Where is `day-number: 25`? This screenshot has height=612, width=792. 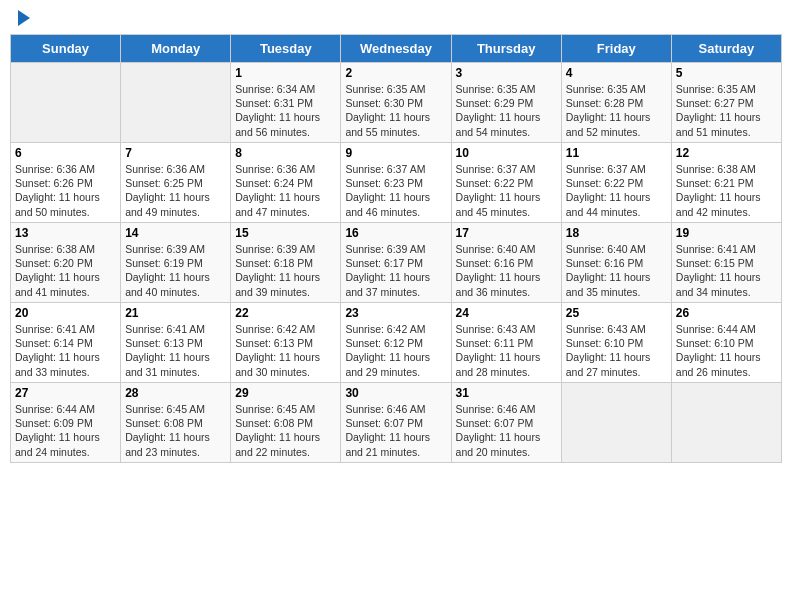
day-number: 25 is located at coordinates (616, 313).